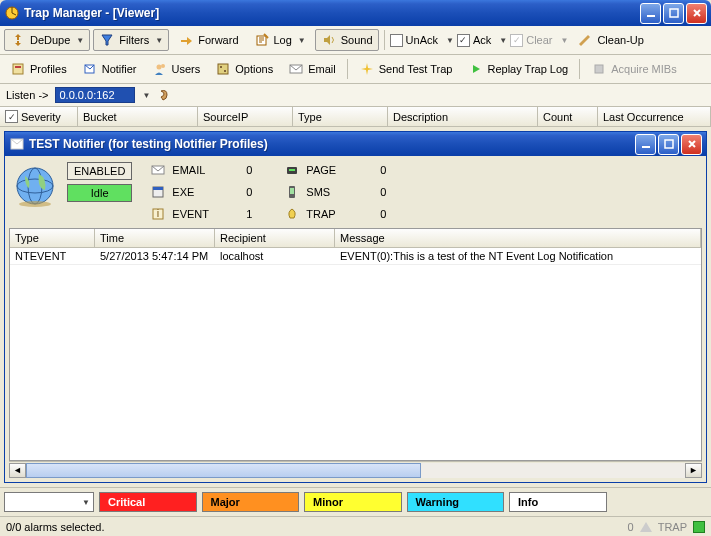 The image size is (711, 536). I want to click on notifier-close-button, so click(692, 144).